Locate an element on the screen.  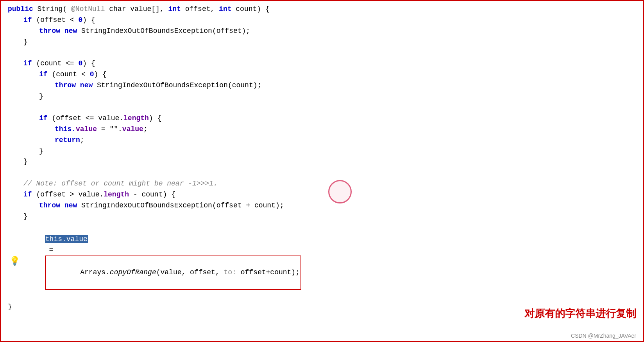
red-annotation-text: 对原有的字符串进行复制 is located at coordinates (580, 314).